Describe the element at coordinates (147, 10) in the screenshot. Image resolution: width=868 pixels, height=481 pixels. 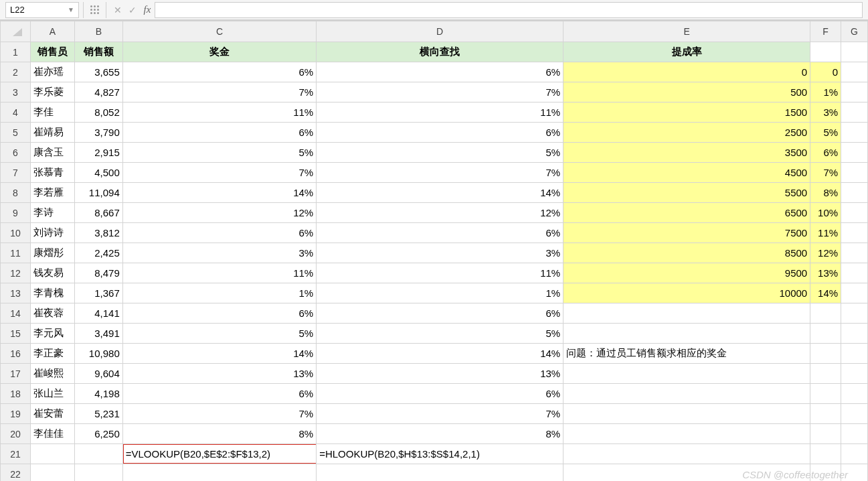
I see `fx-icon: fx` at that location.